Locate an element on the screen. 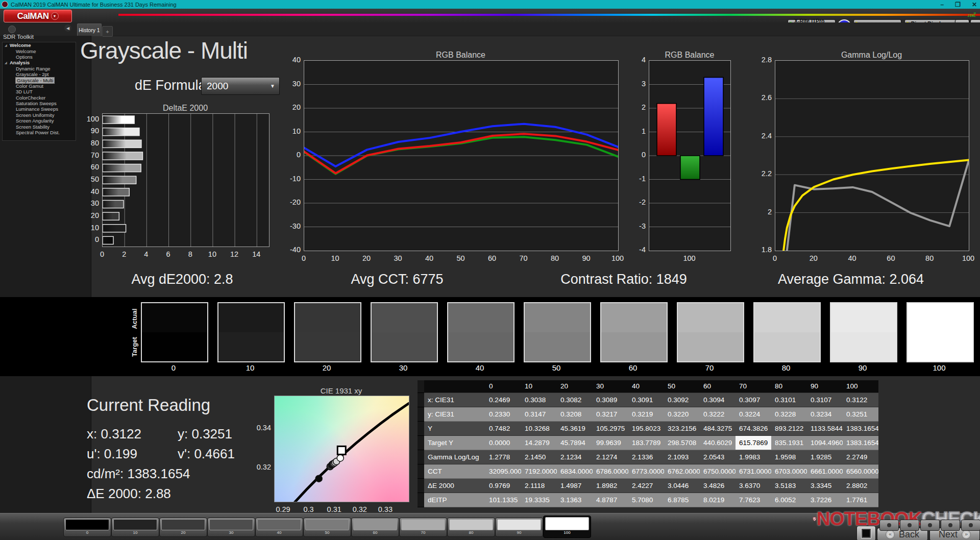  sidebar-item-colorchecker: ColorChecker is located at coordinates (39, 98).